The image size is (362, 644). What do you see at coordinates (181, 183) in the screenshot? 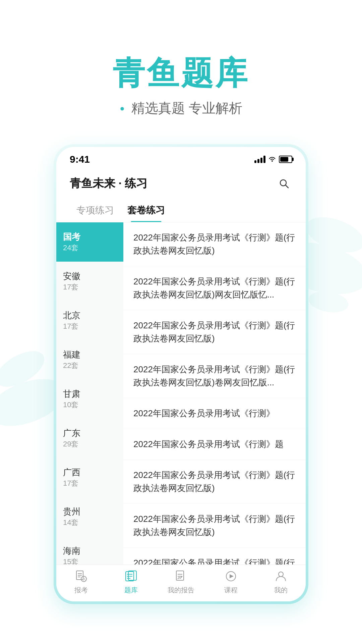
I see `app-header: 青鱼未来 · 练习` at bounding box center [181, 183].